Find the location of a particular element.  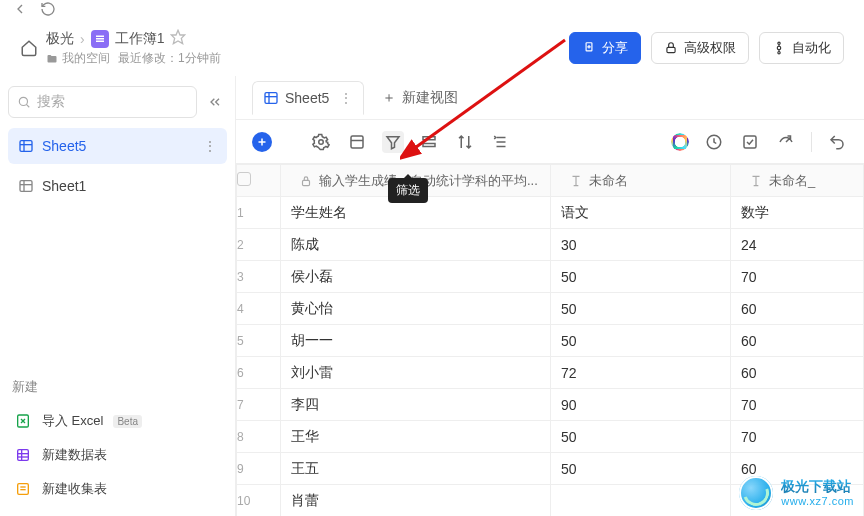

row-height-icon is located at coordinates (501, 142).